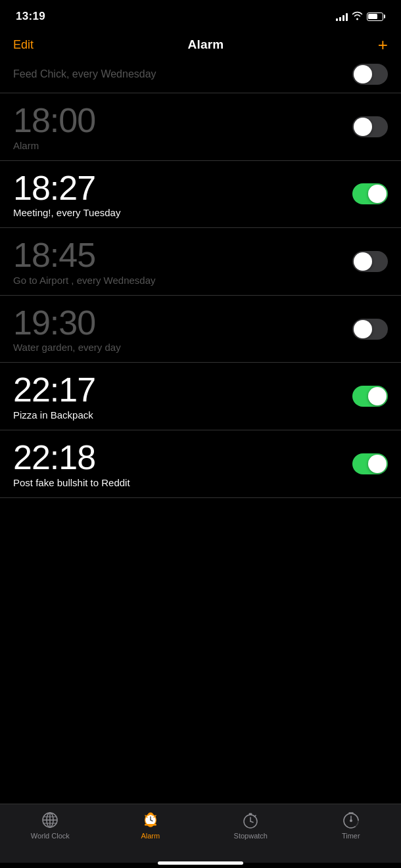  I want to click on alarm-label-2217: Pizza in Backpack, so click(54, 415).